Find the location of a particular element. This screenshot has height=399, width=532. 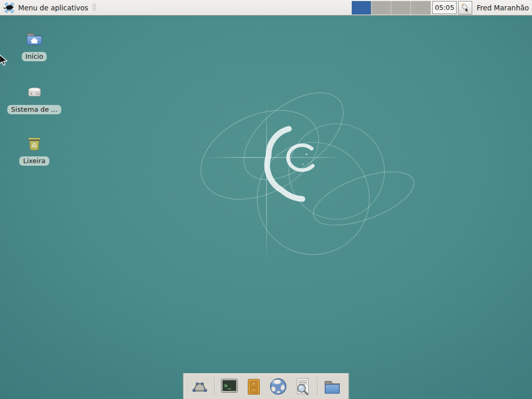

desktop-icon-filesystem: Sistema de ... is located at coordinates (34, 98).